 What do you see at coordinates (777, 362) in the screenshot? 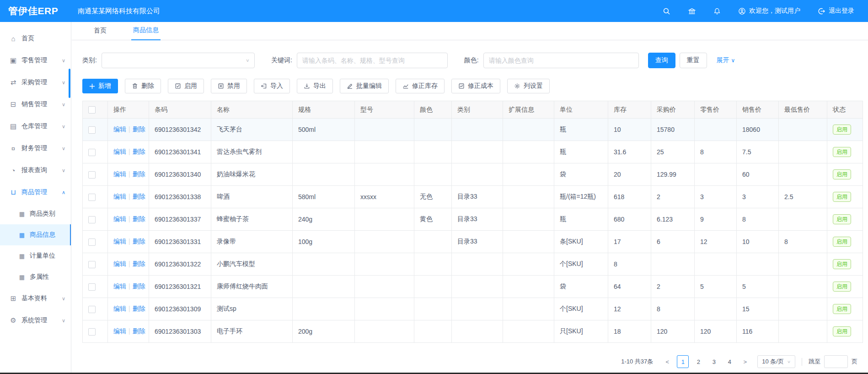
I see `page-size-select: 10 条/页 ∨` at bounding box center [777, 362].